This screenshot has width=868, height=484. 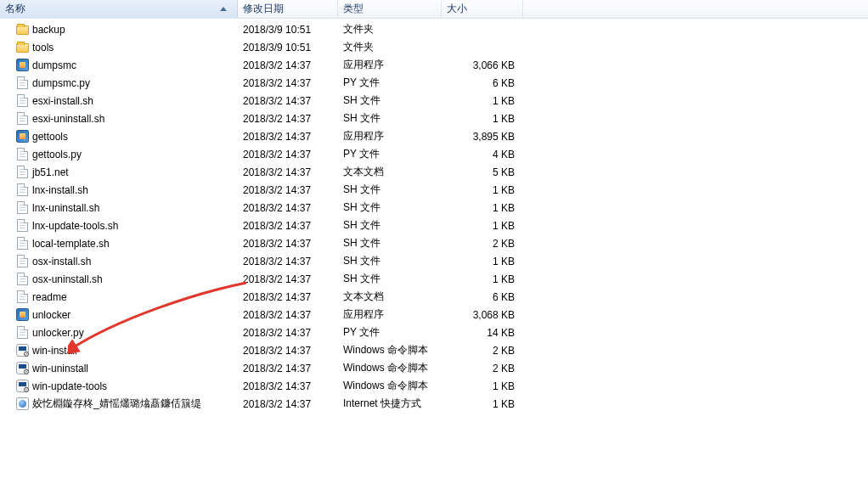 What do you see at coordinates (482, 351) in the screenshot?
I see `file-size: 2 KB` at bounding box center [482, 351].